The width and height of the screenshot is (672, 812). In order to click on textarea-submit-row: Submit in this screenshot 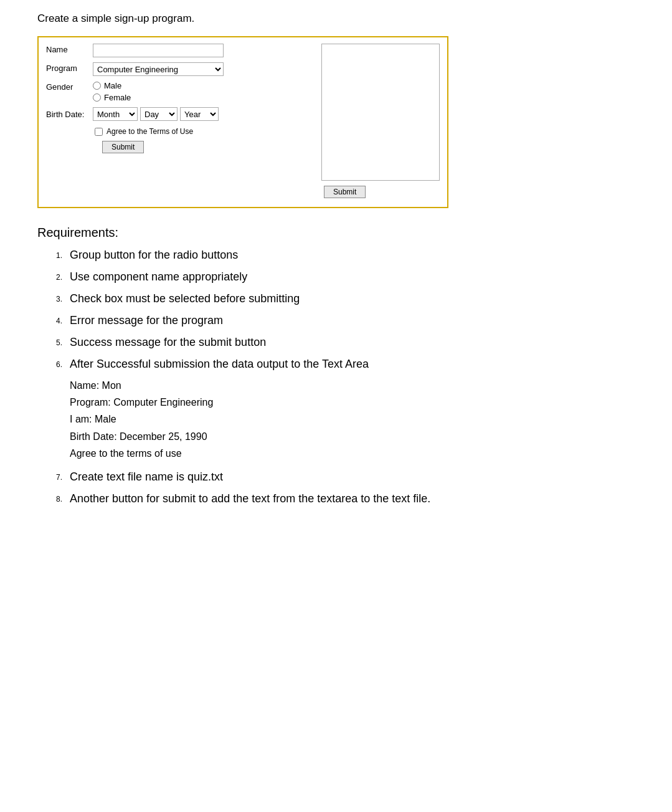, I will do `click(381, 192)`.